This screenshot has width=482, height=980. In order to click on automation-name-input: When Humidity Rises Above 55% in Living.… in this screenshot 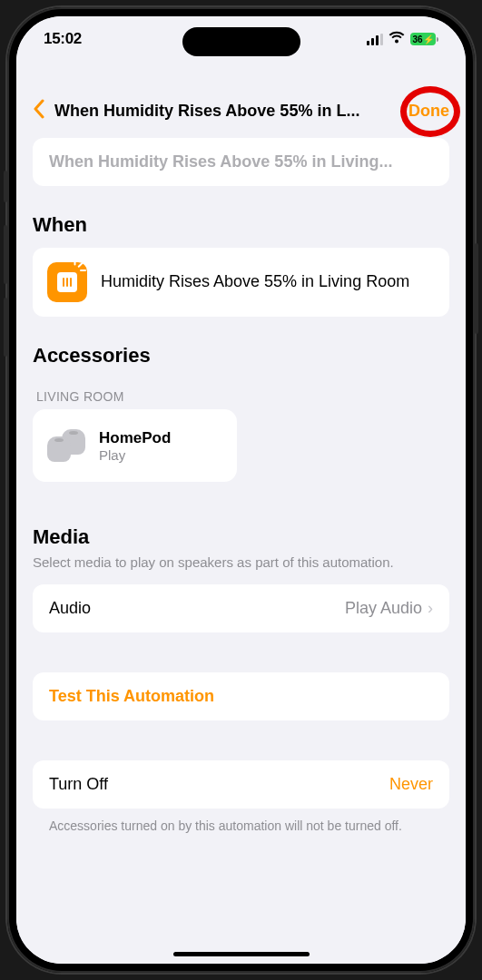, I will do `click(241, 162)`.